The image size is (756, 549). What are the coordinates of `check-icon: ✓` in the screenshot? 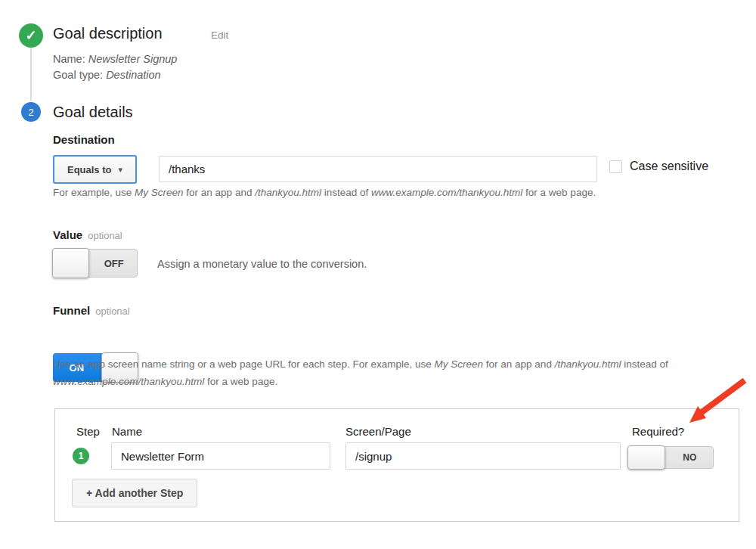 It's located at (30, 36).